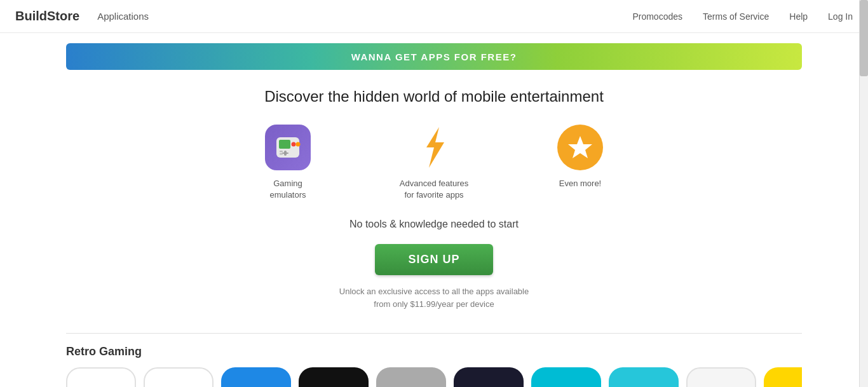  Describe the element at coordinates (644, 377) in the screenshot. I see `app-icon-8: 🕹` at that location.